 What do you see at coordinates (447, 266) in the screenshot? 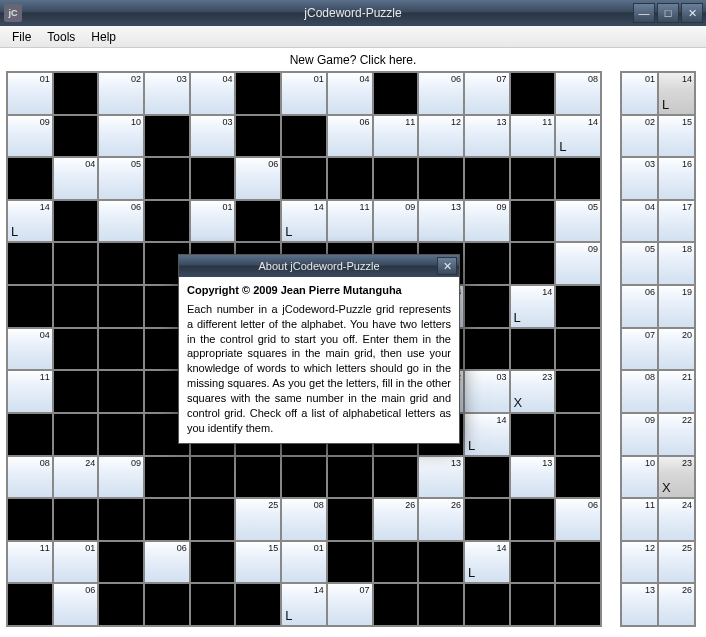
I see `about-close-button: ✕` at bounding box center [447, 266].